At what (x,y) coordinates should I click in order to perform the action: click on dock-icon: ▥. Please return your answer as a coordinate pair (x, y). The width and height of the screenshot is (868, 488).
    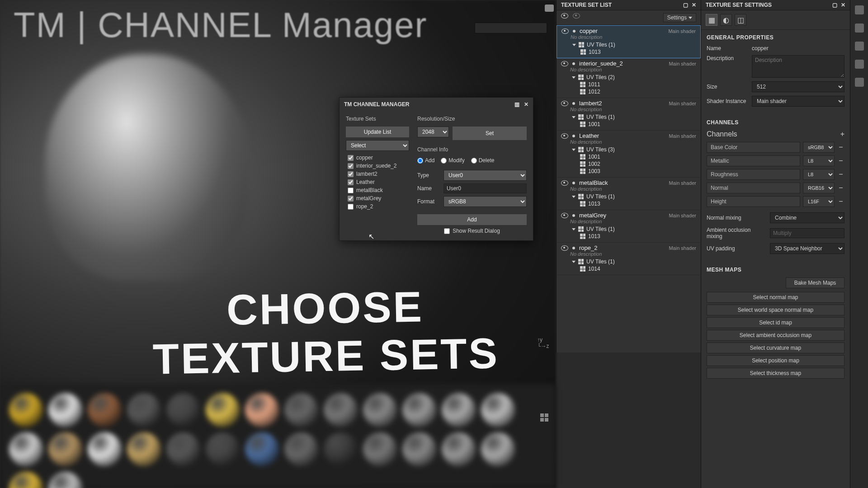
    Looking at the image, I should click on (517, 104).